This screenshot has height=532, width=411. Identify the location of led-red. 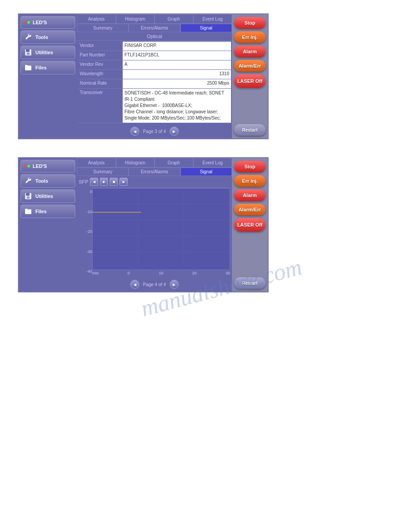
(25, 22).